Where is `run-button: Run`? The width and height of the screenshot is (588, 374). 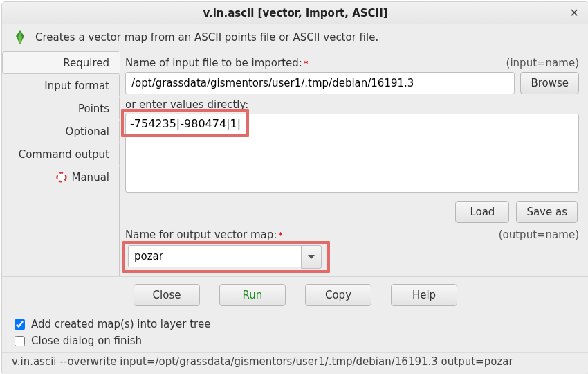 run-button: Run is located at coordinates (252, 295).